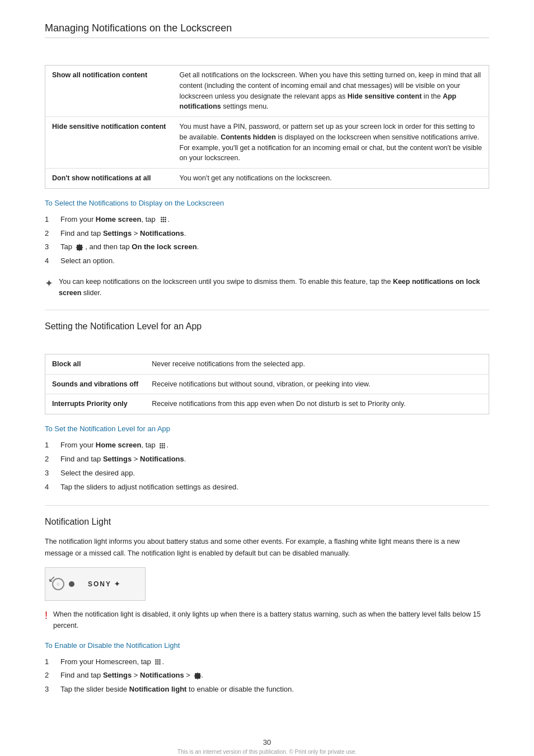 Image resolution: width=534 pixels, height=756 pixels. Describe the element at coordinates (267, 287) in the screenshot. I see `lockscreen-tip-box: ✦ You can keep notifications on the lock…` at that location.